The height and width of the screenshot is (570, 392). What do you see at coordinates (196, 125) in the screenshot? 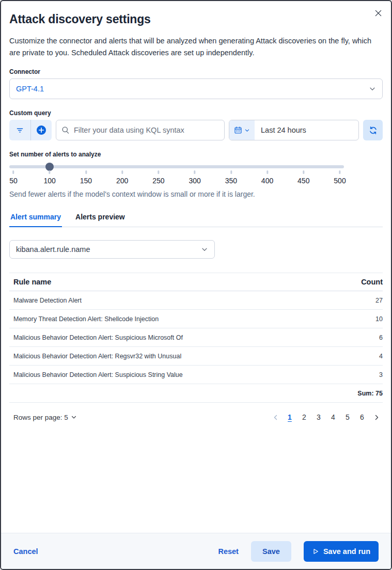
I see `custom-query-section: Custom query` at bounding box center [196, 125].